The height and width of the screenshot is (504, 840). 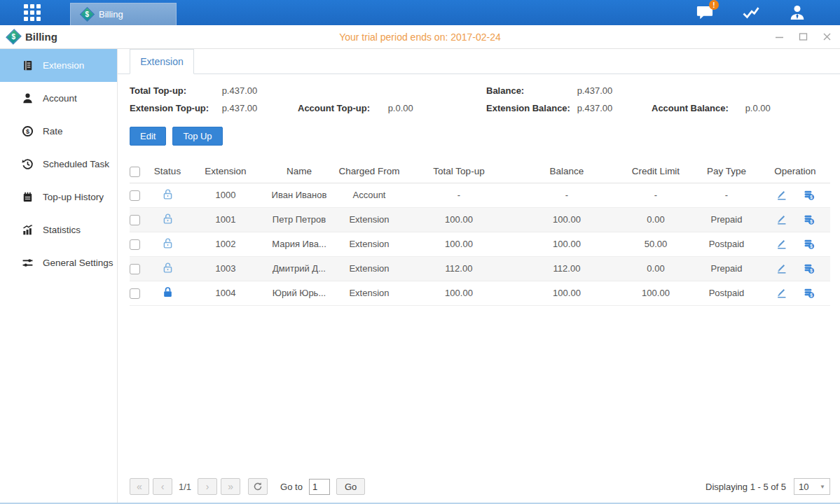 I want to click on column-header-status: Status, so click(x=167, y=172).